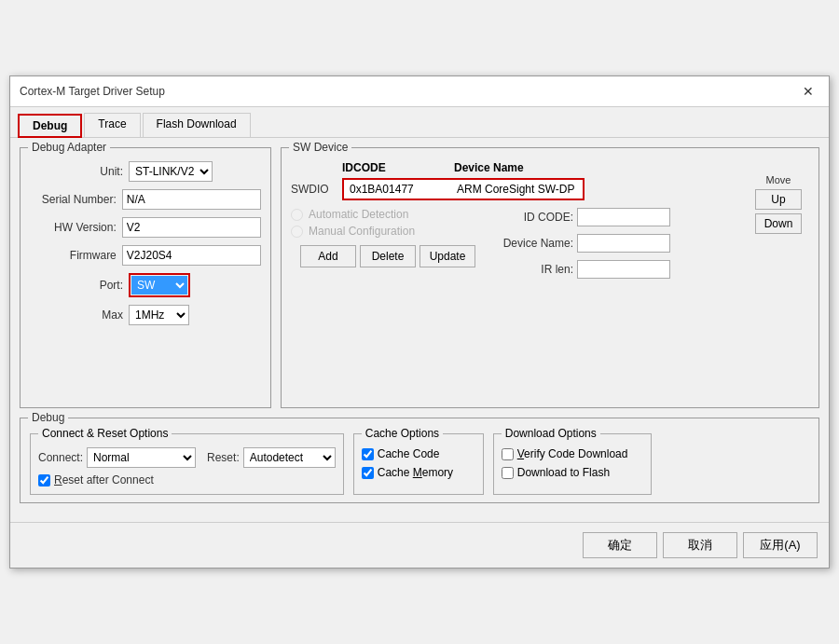 The width and height of the screenshot is (839, 644). Describe the element at coordinates (778, 180) in the screenshot. I see `move-label: Move` at that location.